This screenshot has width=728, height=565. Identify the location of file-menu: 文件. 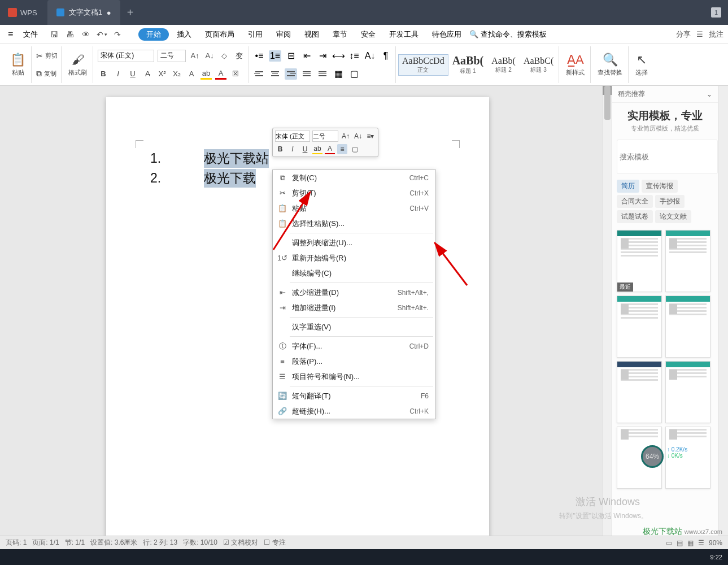
(30, 34).